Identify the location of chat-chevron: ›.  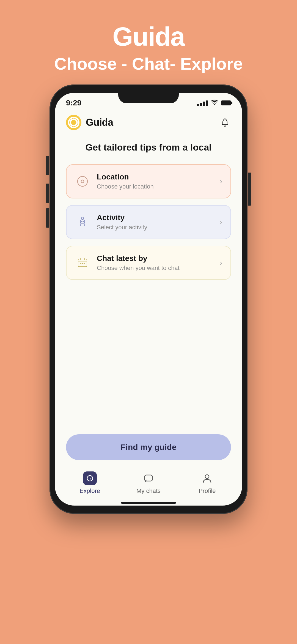
(221, 263).